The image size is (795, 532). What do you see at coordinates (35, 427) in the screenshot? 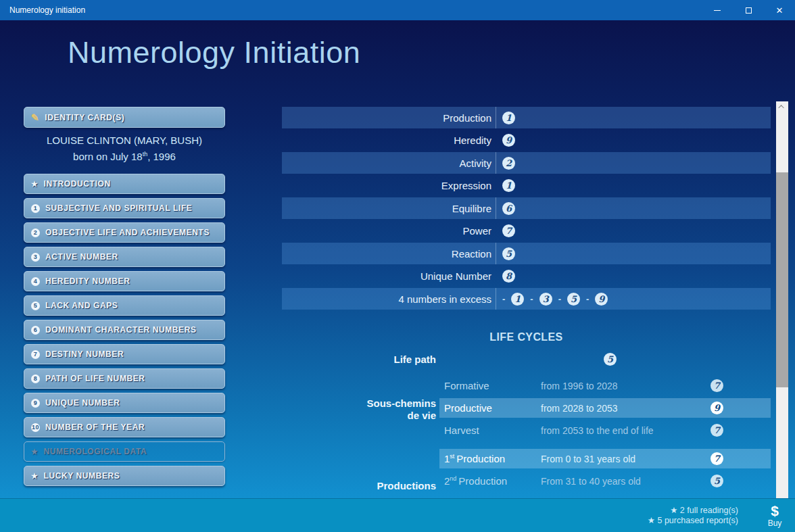
I see `circled-number-icon: 10` at bounding box center [35, 427].